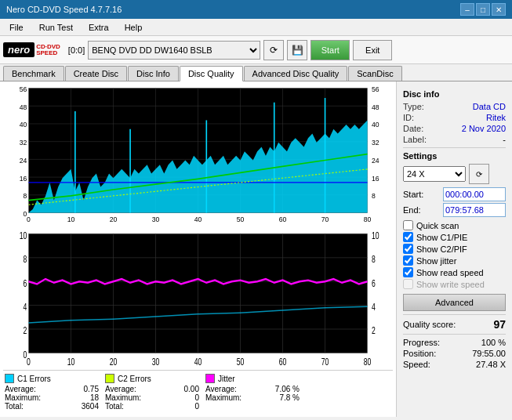  I want to click on end-input, so click(474, 210).